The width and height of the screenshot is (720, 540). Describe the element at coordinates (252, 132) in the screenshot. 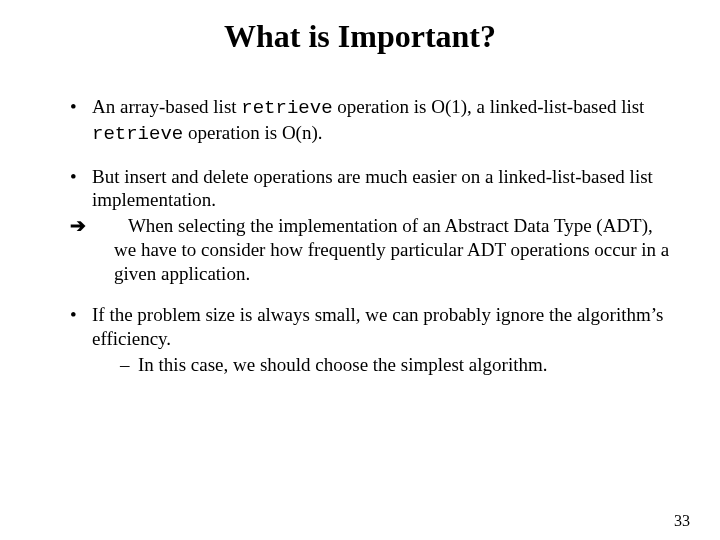

I see `bullet-1-text-post: operation is O(n).` at that location.